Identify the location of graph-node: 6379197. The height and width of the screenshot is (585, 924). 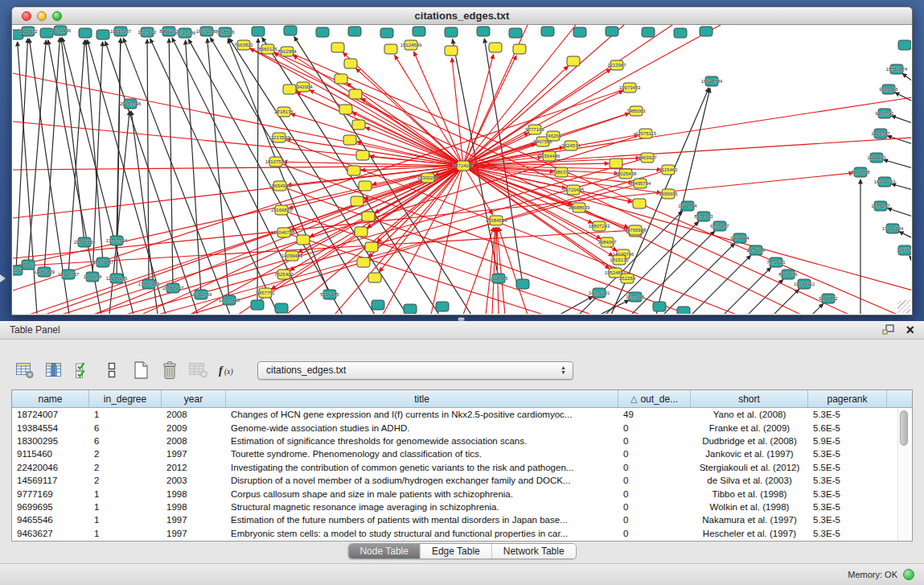
(720, 226).